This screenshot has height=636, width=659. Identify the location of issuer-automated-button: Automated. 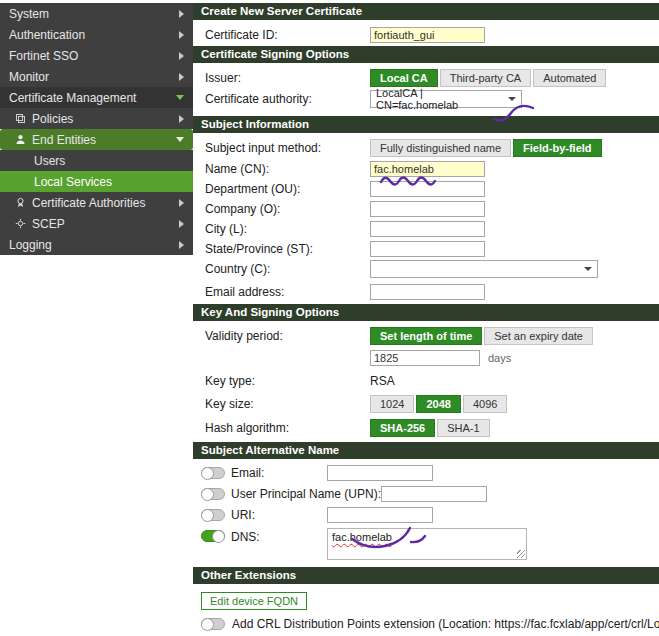
(570, 78).